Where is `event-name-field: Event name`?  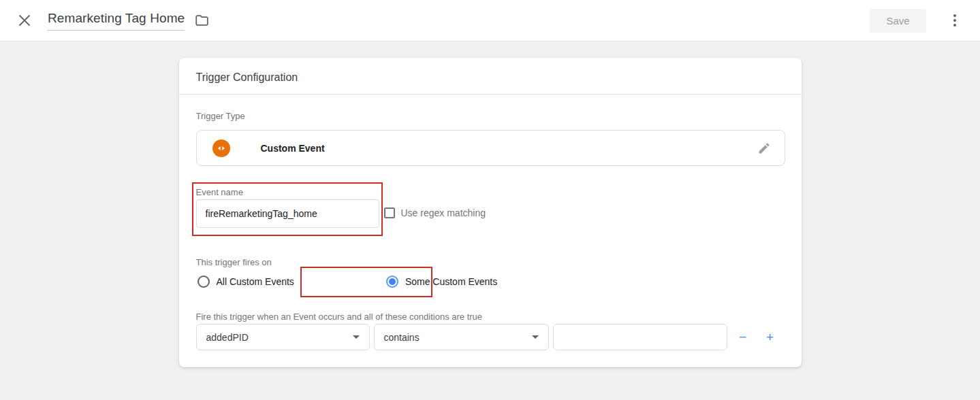 event-name-field: Event name is located at coordinates (287, 207).